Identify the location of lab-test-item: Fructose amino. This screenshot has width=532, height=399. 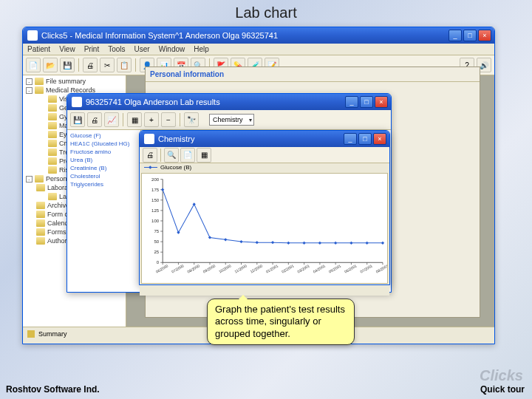
(103, 152).